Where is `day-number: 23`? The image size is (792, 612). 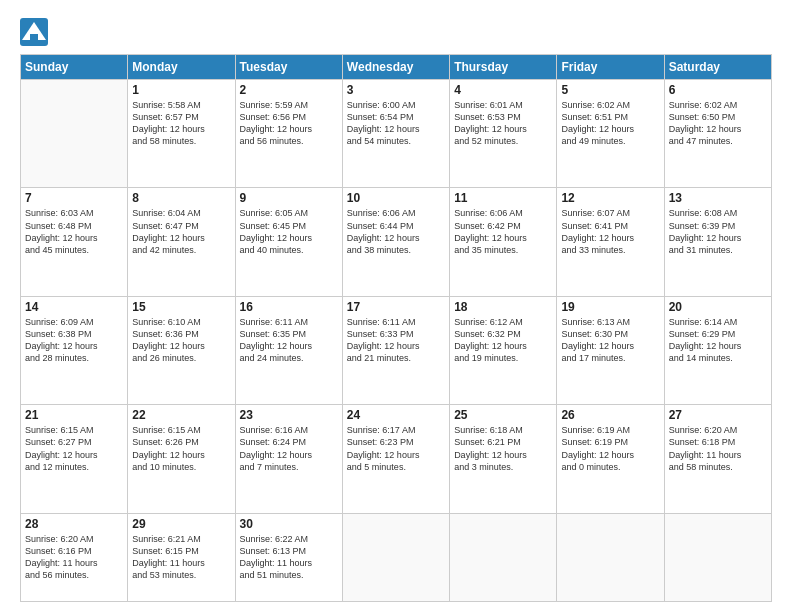
day-number: 23 is located at coordinates (289, 415).